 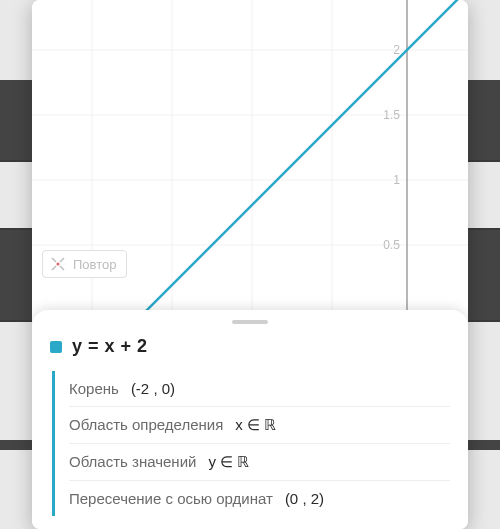 What do you see at coordinates (146, 424) in the screenshot?
I see `property-label: Область определения` at bounding box center [146, 424].